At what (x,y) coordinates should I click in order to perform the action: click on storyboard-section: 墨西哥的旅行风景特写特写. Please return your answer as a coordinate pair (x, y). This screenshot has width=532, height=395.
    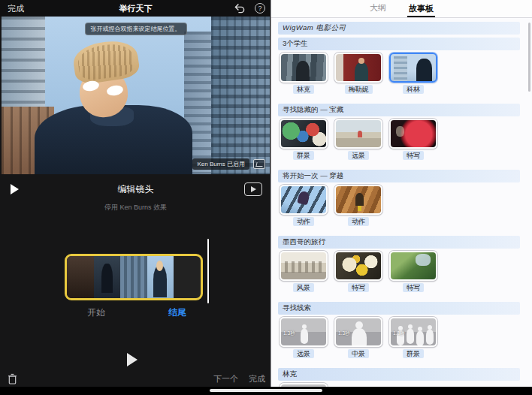
    Looking at the image, I should click on (405, 264).